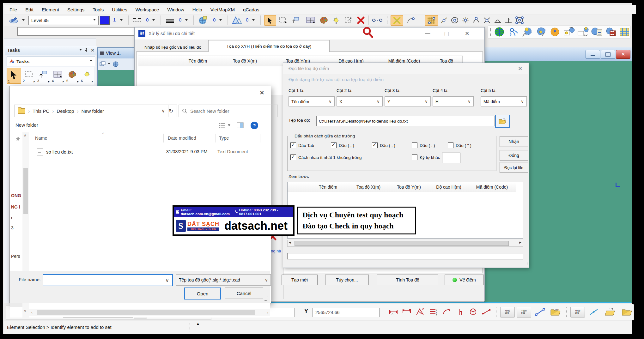  I want to click on slope-line-icon, so click(594, 312).